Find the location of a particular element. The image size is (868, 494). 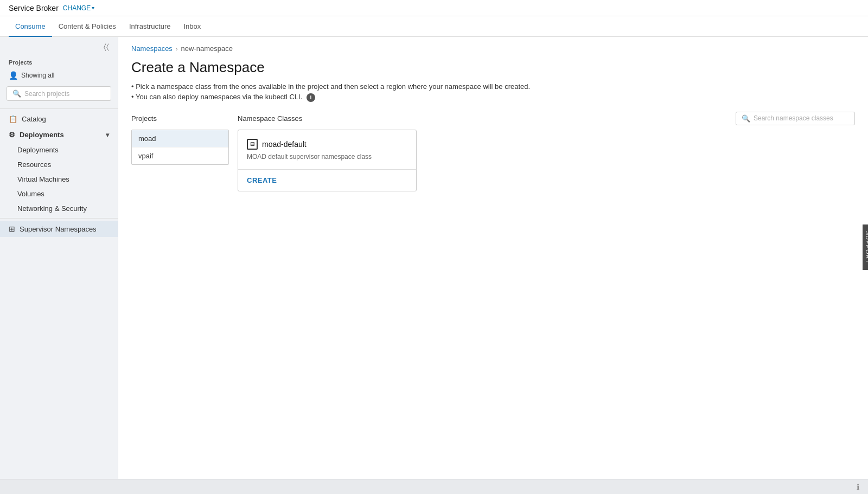

breadcrumb-parent: Namespaces is located at coordinates (152, 49).